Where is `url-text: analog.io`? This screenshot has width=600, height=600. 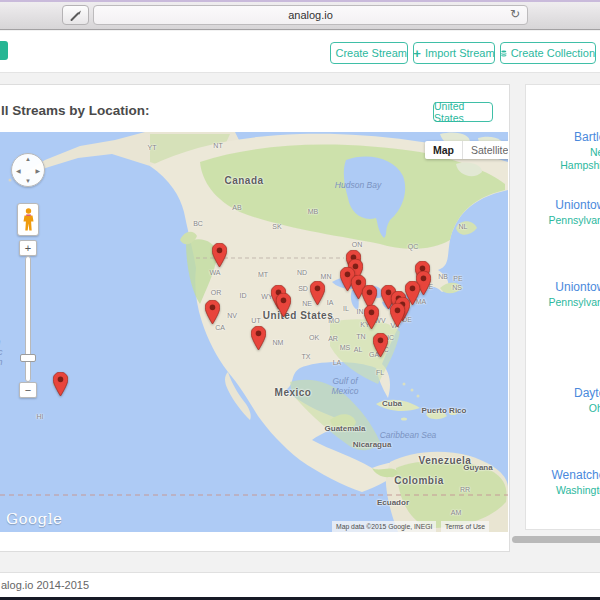 url-text: analog.io is located at coordinates (310, 15).